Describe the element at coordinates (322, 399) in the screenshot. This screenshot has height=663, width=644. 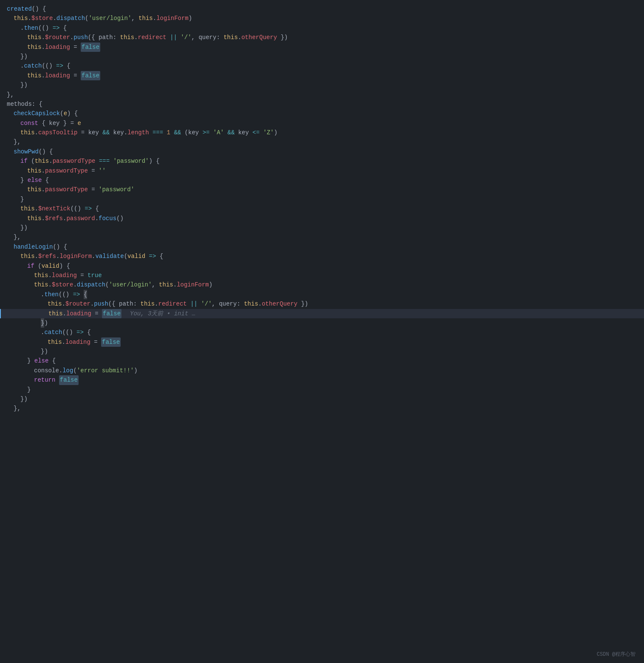
I see `code-line-42: })` at that location.